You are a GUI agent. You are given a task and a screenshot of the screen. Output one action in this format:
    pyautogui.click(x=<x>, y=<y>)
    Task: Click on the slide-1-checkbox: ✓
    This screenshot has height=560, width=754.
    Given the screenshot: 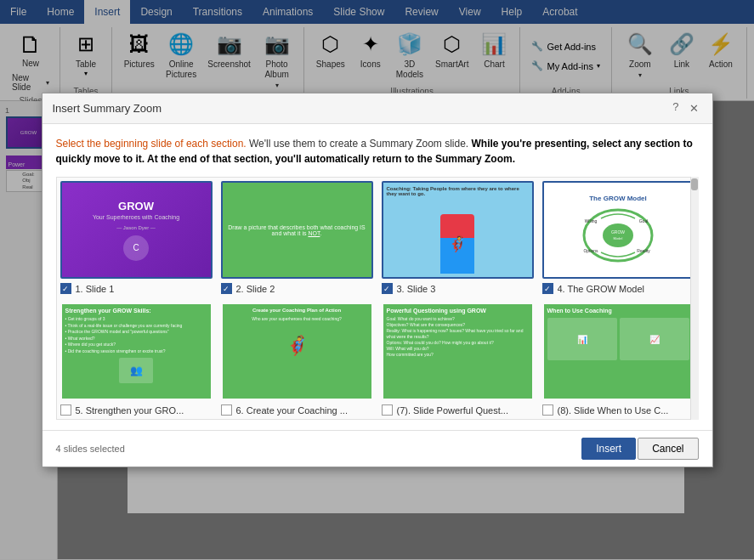 What is the action you would take?
    pyautogui.click(x=66, y=289)
    